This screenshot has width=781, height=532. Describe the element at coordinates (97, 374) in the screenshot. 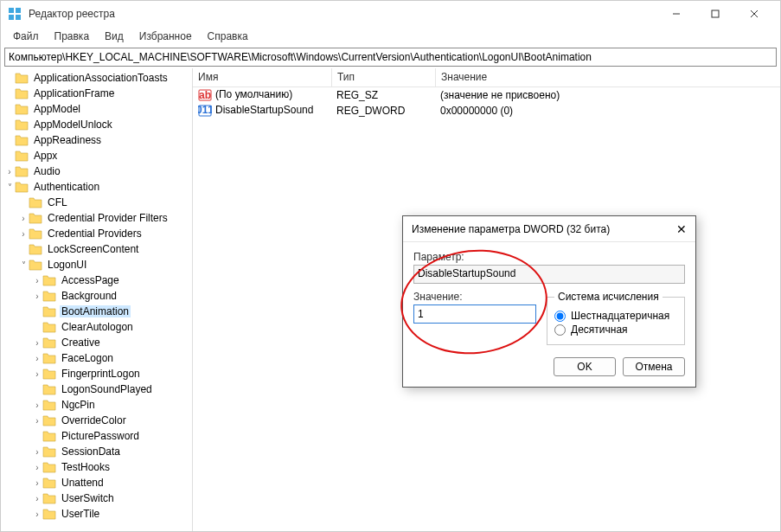

I see `tree-item: ›FingerprintLogon` at that location.